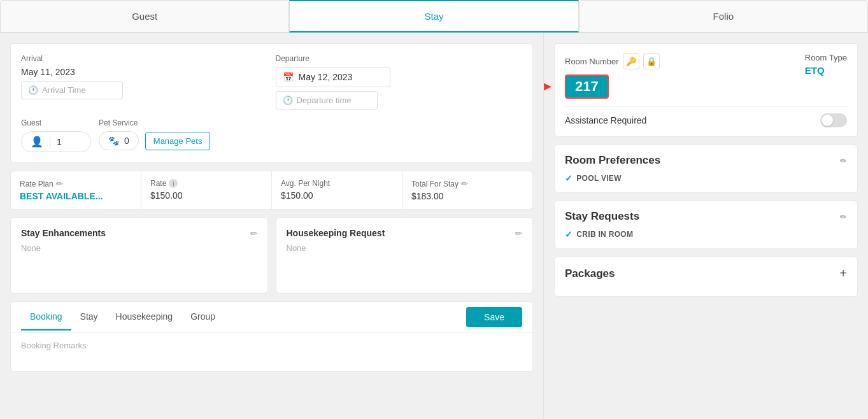 The width and height of the screenshot is (868, 419). I want to click on guest-section: Guest 👤 1, so click(56, 135).